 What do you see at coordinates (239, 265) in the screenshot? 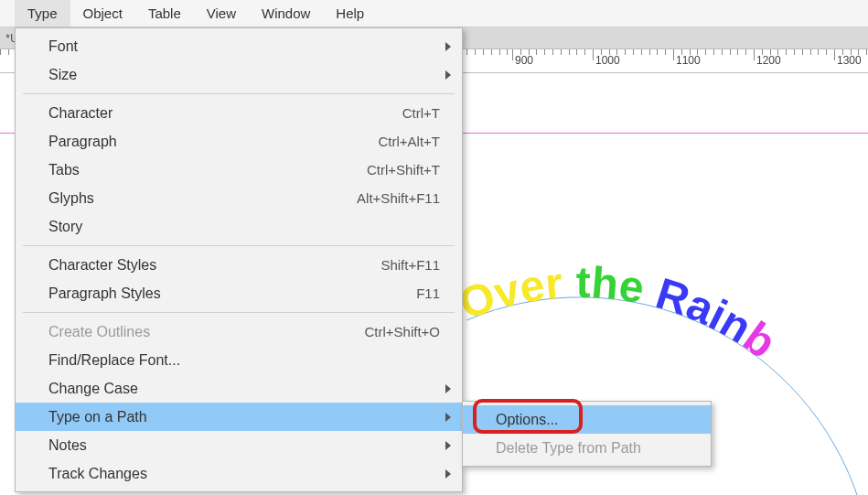
I see `menu-item-character-styles: Character StylesShift+F11` at bounding box center [239, 265].